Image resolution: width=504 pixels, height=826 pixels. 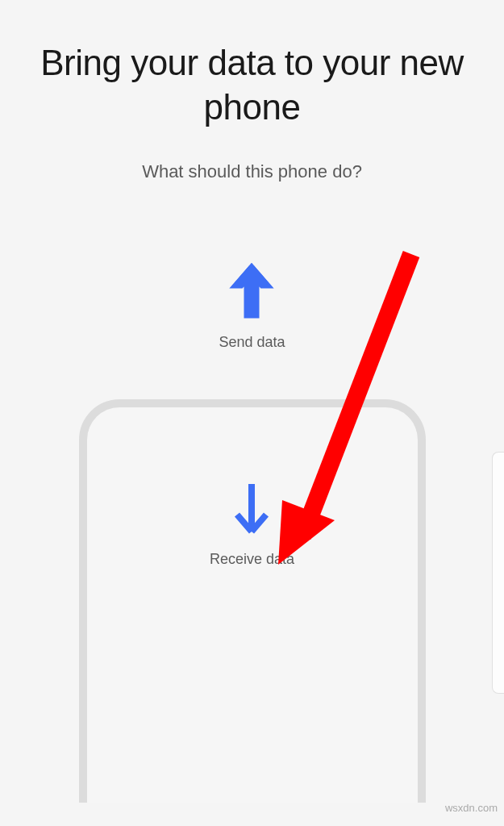 I want to click on page-subtitle: What should this phone do?, so click(x=252, y=172).